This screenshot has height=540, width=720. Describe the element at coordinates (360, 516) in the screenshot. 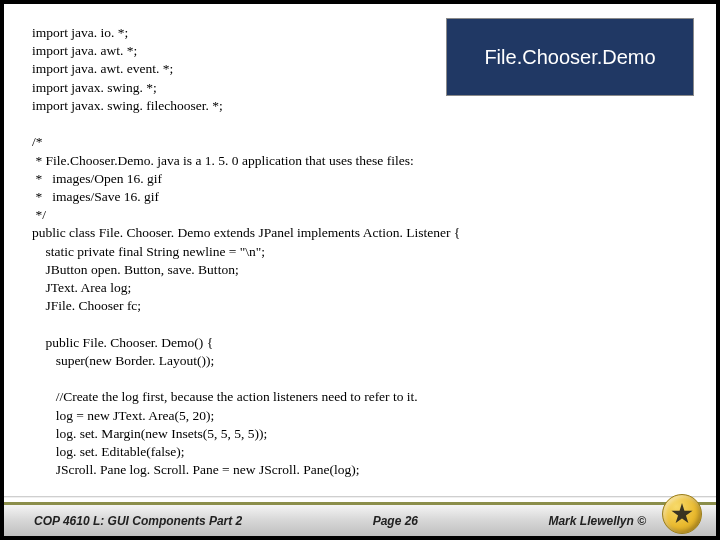

I see `footer: COP 4610 L: GUI Components Part 2 Page 2…` at that location.